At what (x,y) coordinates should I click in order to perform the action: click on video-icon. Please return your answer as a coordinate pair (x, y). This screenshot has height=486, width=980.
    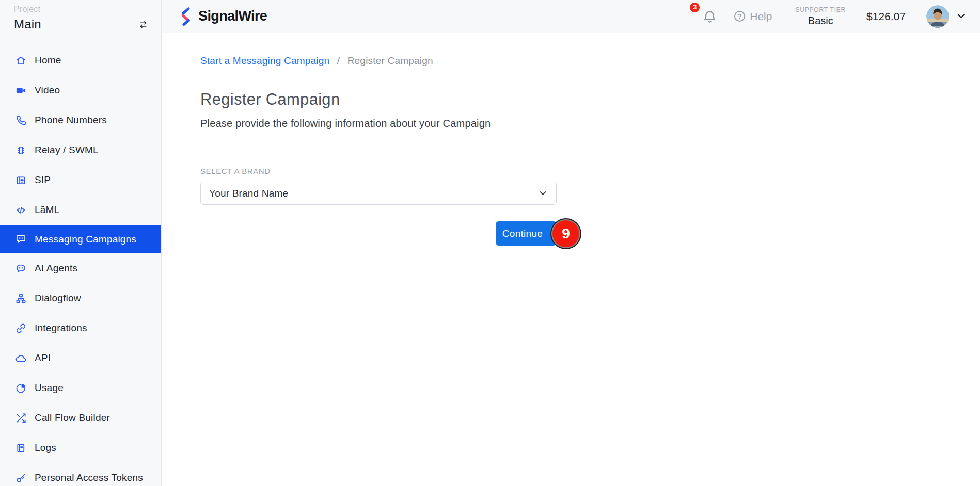
    Looking at the image, I should click on (21, 91).